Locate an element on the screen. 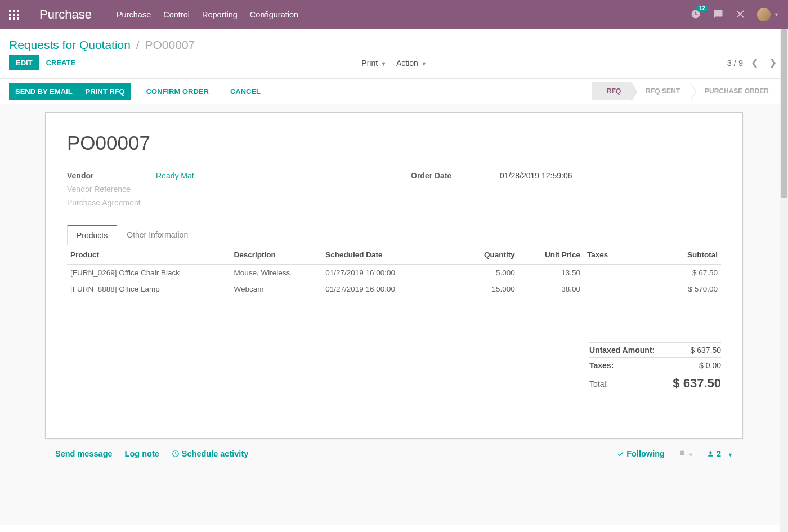 The image size is (788, 532). col-product: Product is located at coordinates (149, 255).